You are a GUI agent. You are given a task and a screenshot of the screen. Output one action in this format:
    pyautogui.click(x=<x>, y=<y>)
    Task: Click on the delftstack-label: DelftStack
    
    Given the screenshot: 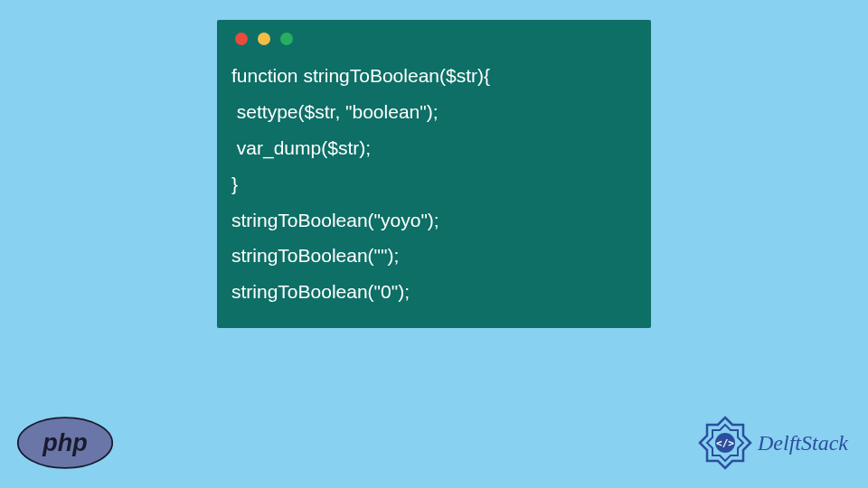 What is the action you would take?
    pyautogui.click(x=803, y=443)
    